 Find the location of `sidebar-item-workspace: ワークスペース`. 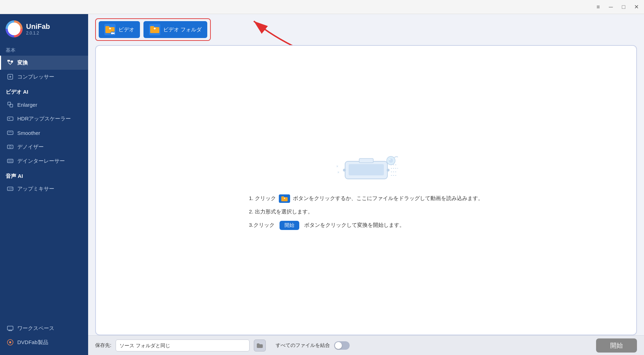

sidebar-item-workspace: ワークスペース is located at coordinates (44, 328).